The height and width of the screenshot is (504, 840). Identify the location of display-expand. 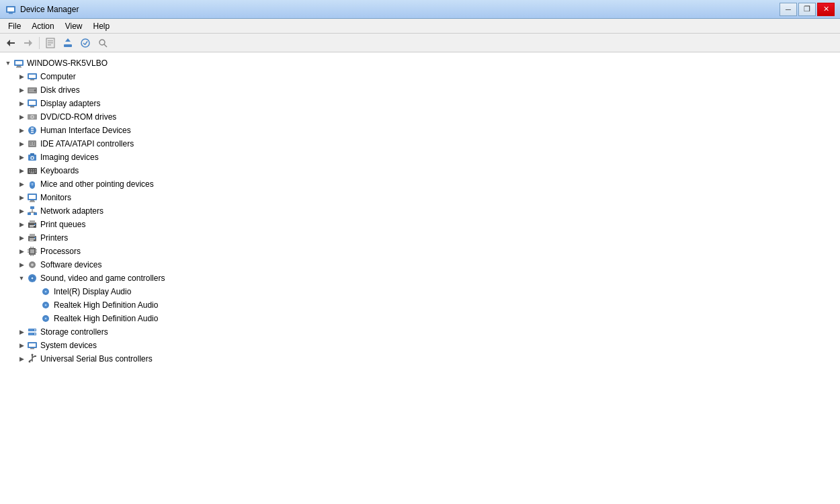
(22, 103).